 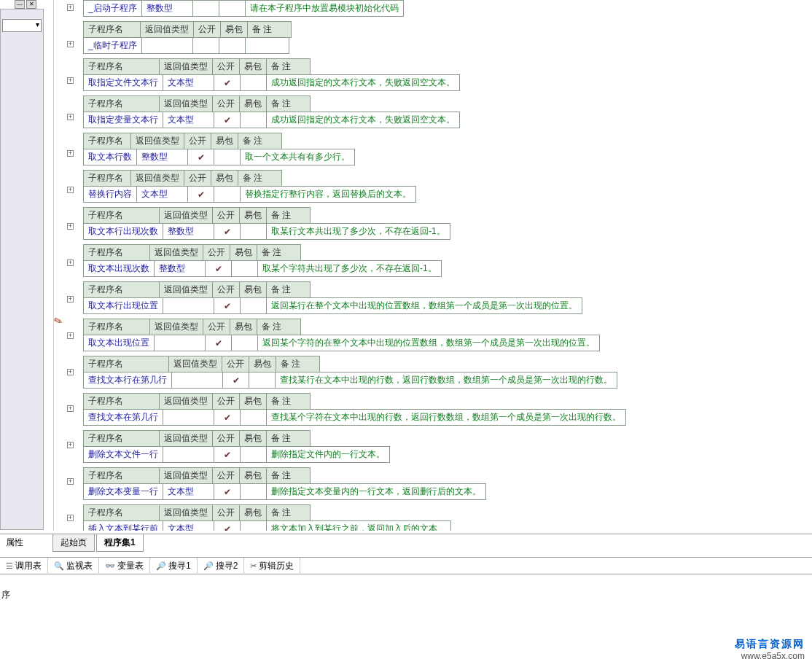 What do you see at coordinates (424, 306) in the screenshot?
I see `sub-comment: 返回某行在整个文本中出现的位置数组，数组第一个成员是第一次出现的位置。` at bounding box center [424, 306].